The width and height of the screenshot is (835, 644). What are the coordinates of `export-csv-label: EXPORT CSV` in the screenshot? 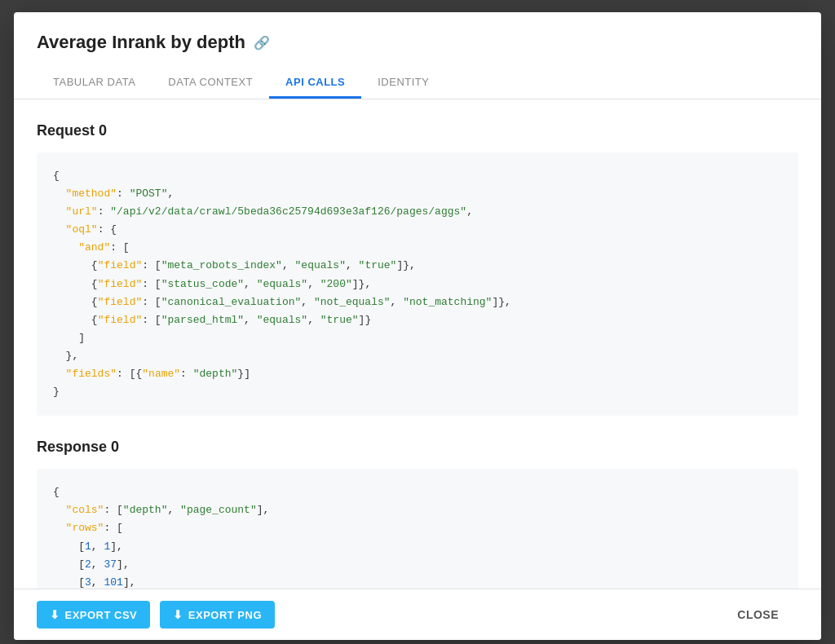 It's located at (101, 615).